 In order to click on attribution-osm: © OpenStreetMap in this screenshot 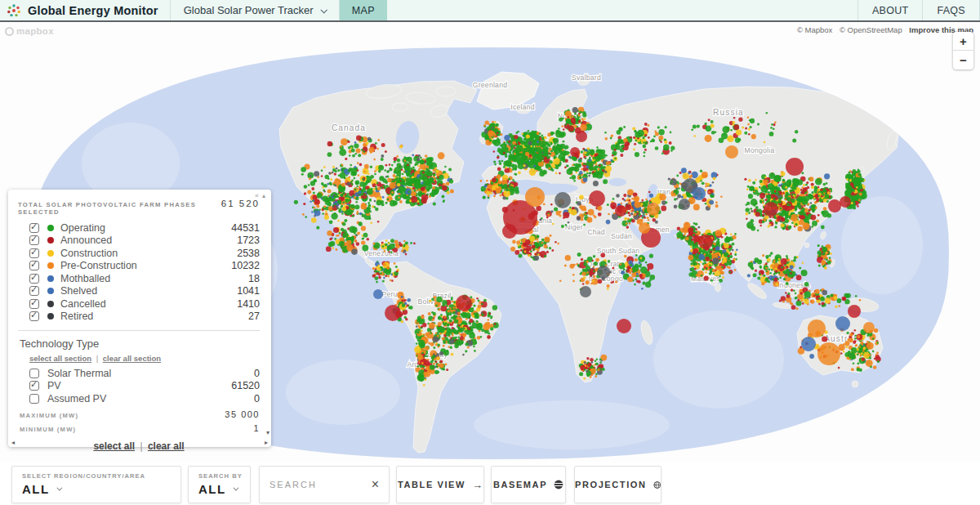, I will do `click(871, 29)`.